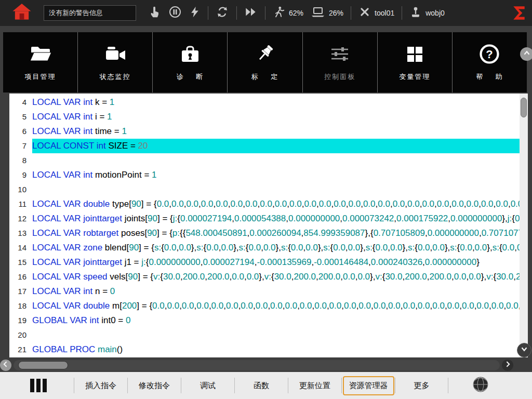 The image size is (532, 399). Describe the element at coordinates (264, 62) in the screenshot. I see `toolbar-item-calibration: 标 定` at that location.